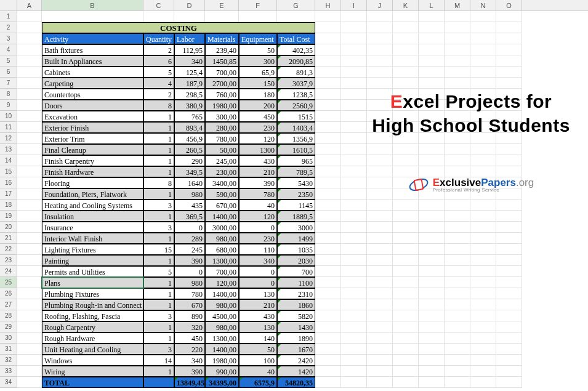 The height and width of the screenshot is (391, 588). What do you see at coordinates (9, 194) in the screenshot?
I see `row-header-17: 17` at bounding box center [9, 194].